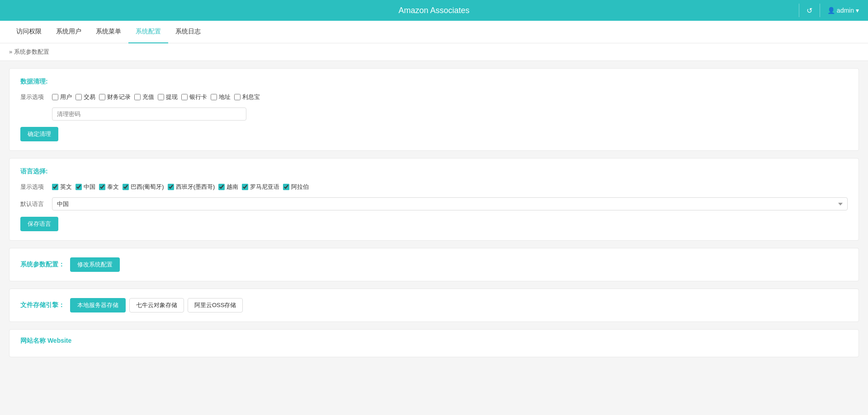 The image size is (868, 415). What do you see at coordinates (434, 114) in the screenshot?
I see `password-row` at bounding box center [434, 114].